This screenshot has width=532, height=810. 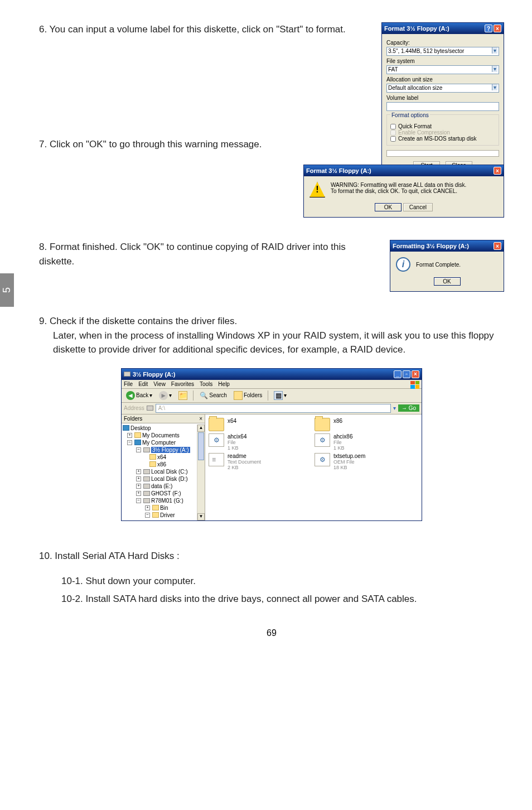 What do you see at coordinates (224, 384) in the screenshot?
I see `menu-help: Help` at bounding box center [224, 384].